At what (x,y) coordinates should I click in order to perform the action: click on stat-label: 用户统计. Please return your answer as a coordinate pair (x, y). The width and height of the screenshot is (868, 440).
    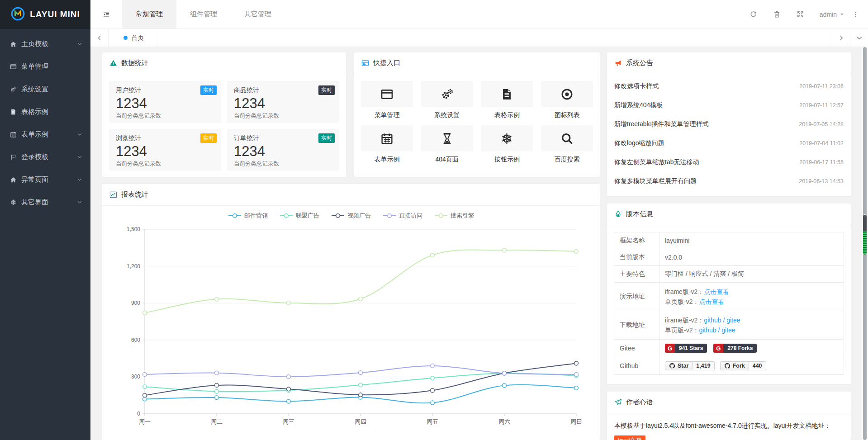
    Looking at the image, I should click on (165, 90).